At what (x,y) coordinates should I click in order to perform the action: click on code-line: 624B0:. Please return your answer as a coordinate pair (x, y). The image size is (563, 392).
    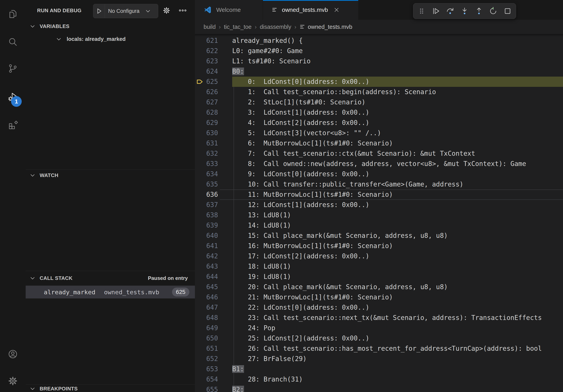
    Looking at the image, I should click on (379, 71).